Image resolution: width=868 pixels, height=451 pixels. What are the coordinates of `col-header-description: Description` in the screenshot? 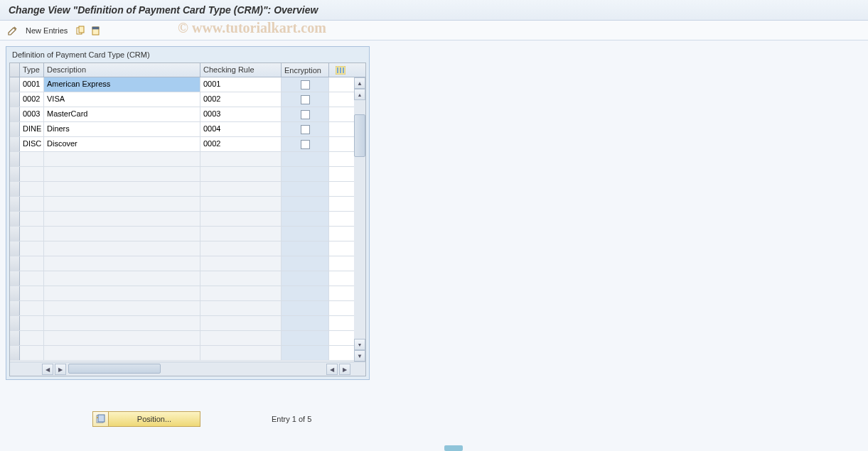 It's located at (122, 70).